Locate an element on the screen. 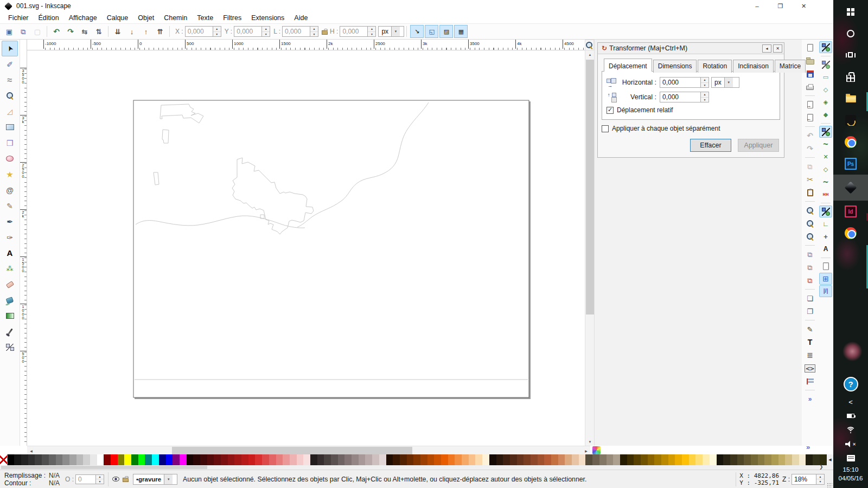  dialog-unit-dropdown: px ▼ is located at coordinates (725, 82).